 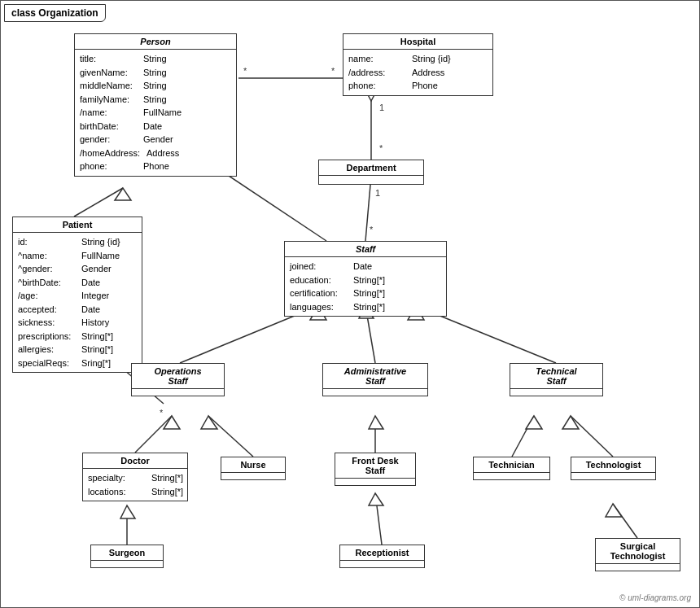 What do you see at coordinates (511, 469) in the screenshot?
I see `class-technician: Technician` at bounding box center [511, 469].